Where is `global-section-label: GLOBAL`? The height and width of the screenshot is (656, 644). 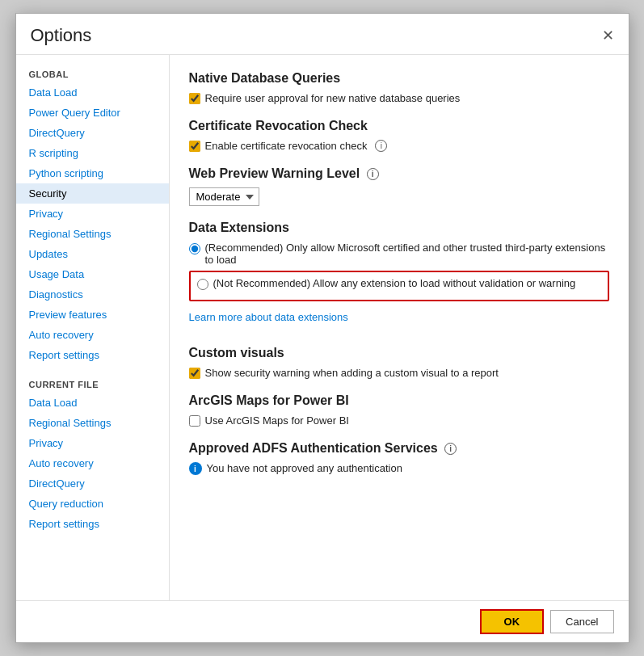
global-section-label: GLOBAL is located at coordinates (92, 73).